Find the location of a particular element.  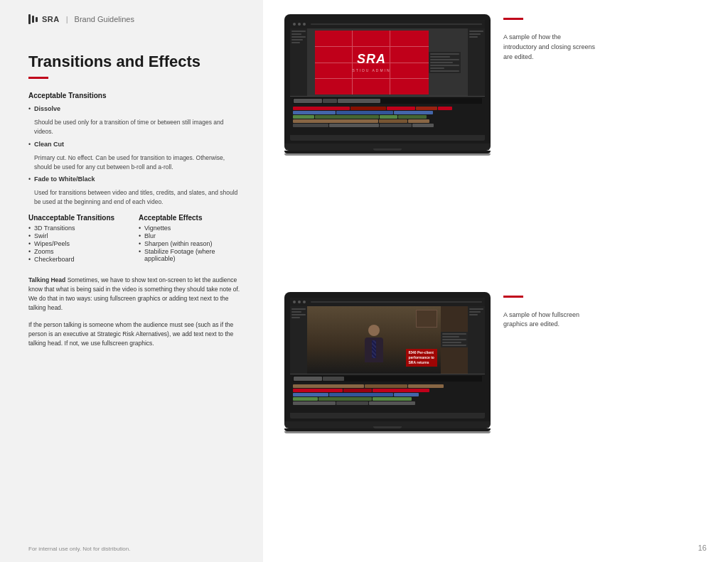

person is located at coordinates (374, 344).